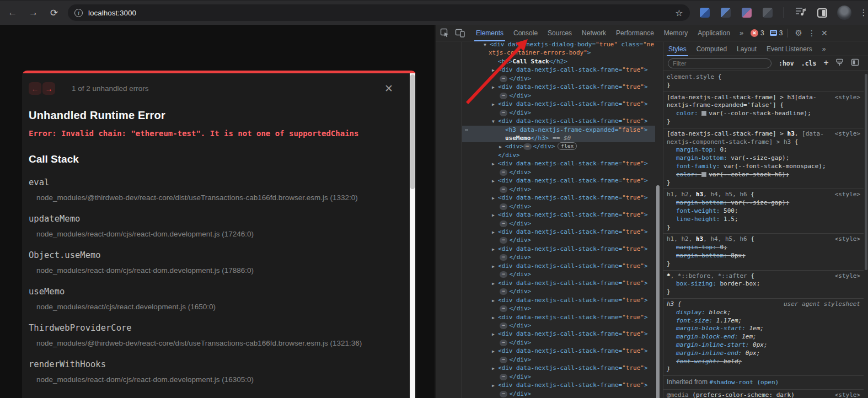  Describe the element at coordinates (839, 64) in the screenshot. I see `rendering-emulation-icon` at that location.